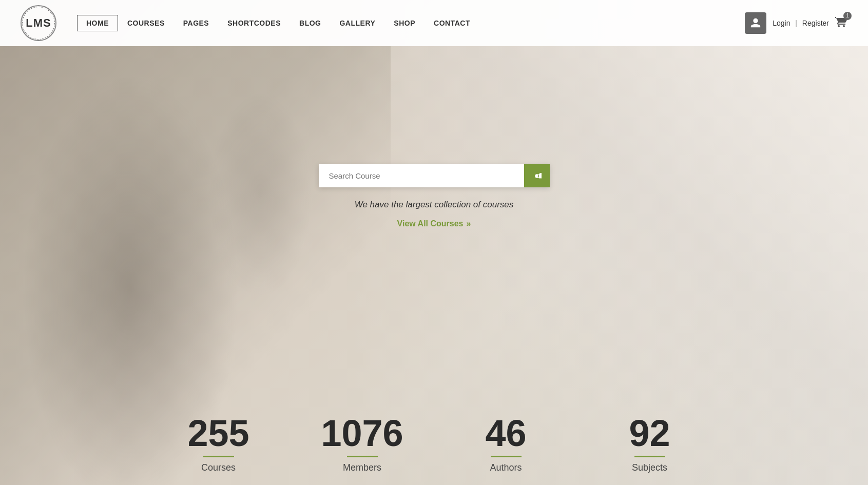 The height and width of the screenshot is (485, 868). Describe the element at coordinates (254, 23) in the screenshot. I see `nav-shortcodes: SHORTCODES` at that location.